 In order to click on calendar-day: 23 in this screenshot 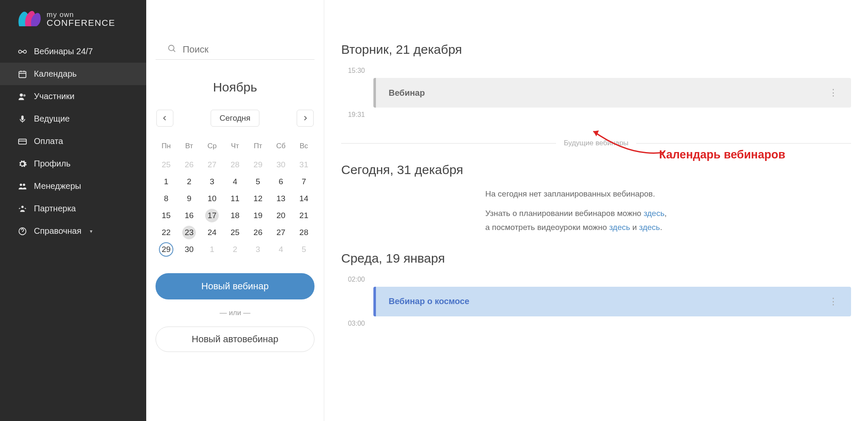, I will do `click(189, 233)`.